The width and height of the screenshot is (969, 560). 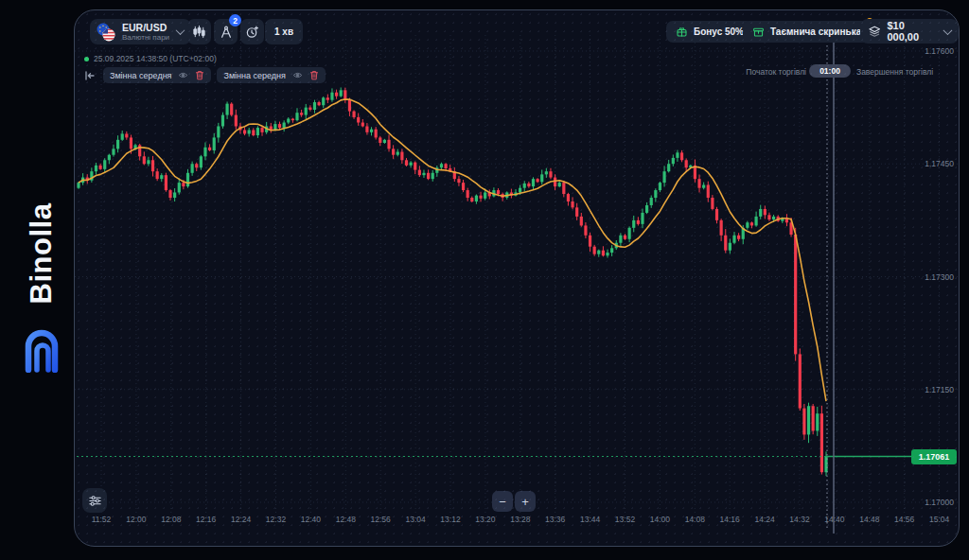 I want to click on compass-icon, so click(x=226, y=32).